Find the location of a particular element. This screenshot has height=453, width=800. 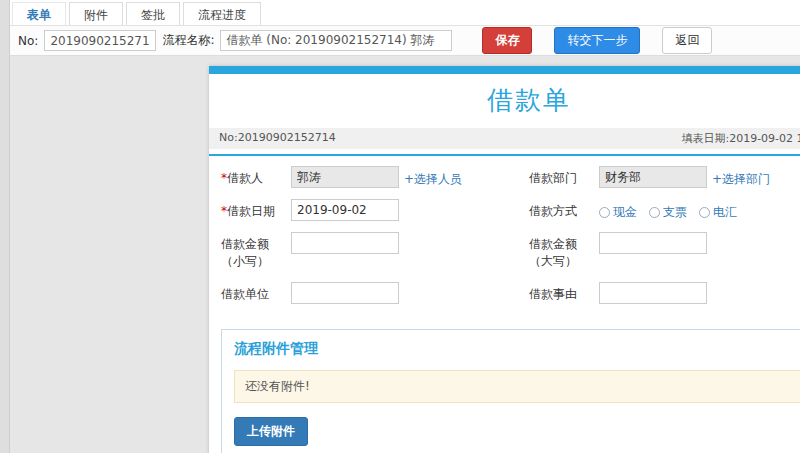

left-gutter is located at coordinates (5, 226).